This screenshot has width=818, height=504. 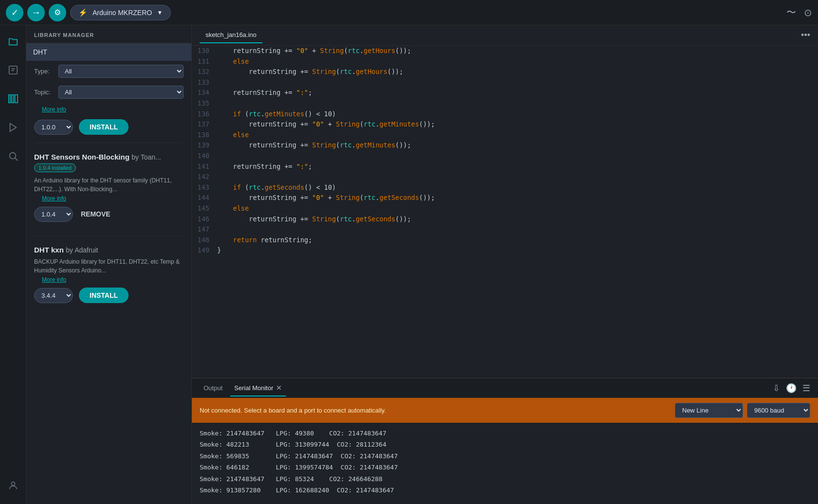 I want to click on code-line: 142, so click(x=505, y=177).